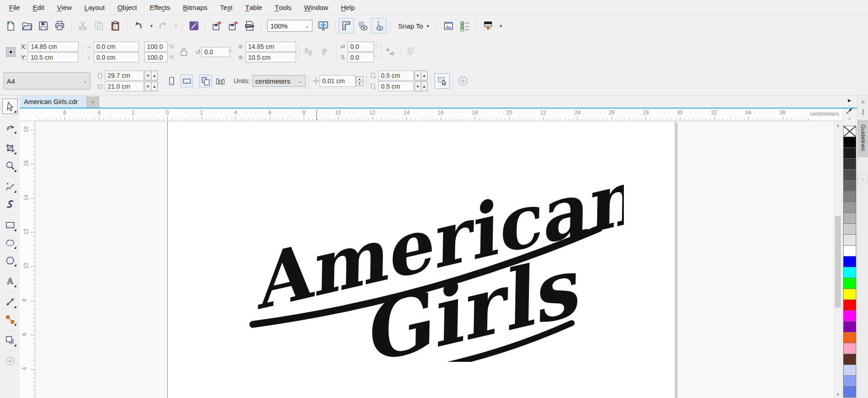 The image size is (868, 398). Describe the element at coordinates (279, 81) in the screenshot. I see `units-combo: centimeters ⌄` at that location.